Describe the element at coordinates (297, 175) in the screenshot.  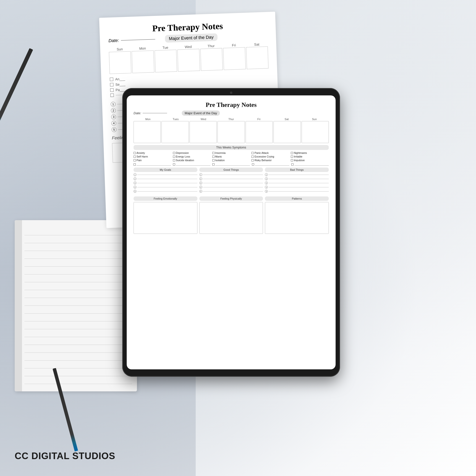
I see `bad-1: 1` at that location.